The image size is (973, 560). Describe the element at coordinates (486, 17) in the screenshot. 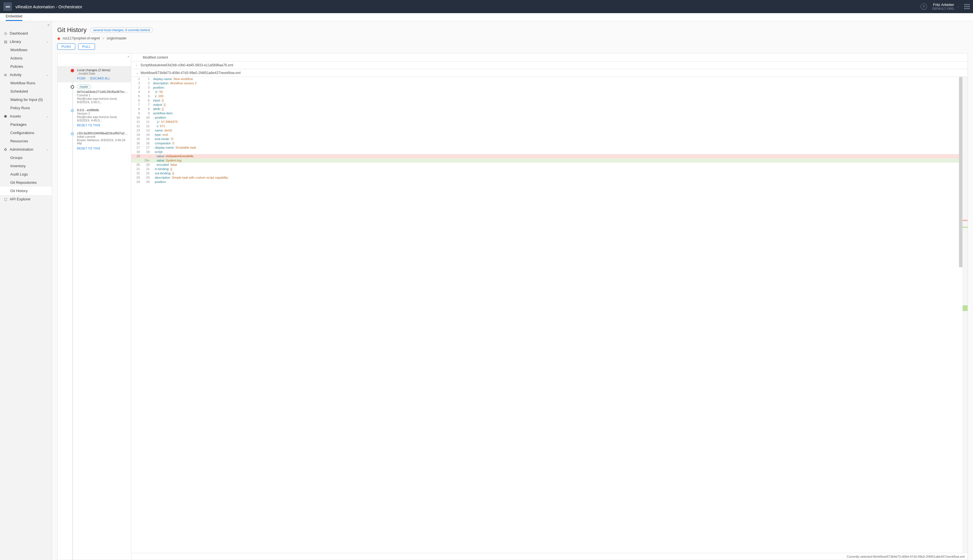

I see `subtab-bar: Embedded` at that location.